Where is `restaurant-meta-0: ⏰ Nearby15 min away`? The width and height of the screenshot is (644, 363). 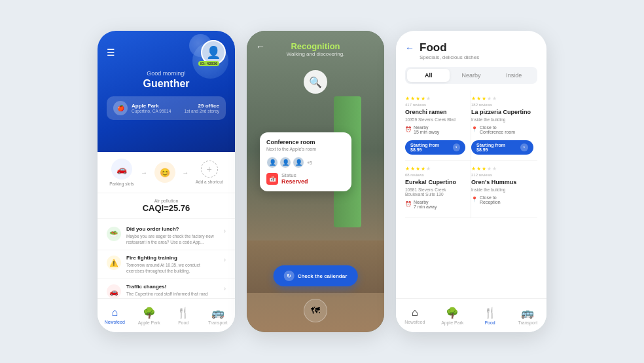
restaurant-meta-0: ⏰ Nearby15 min away is located at coordinates (435, 130).